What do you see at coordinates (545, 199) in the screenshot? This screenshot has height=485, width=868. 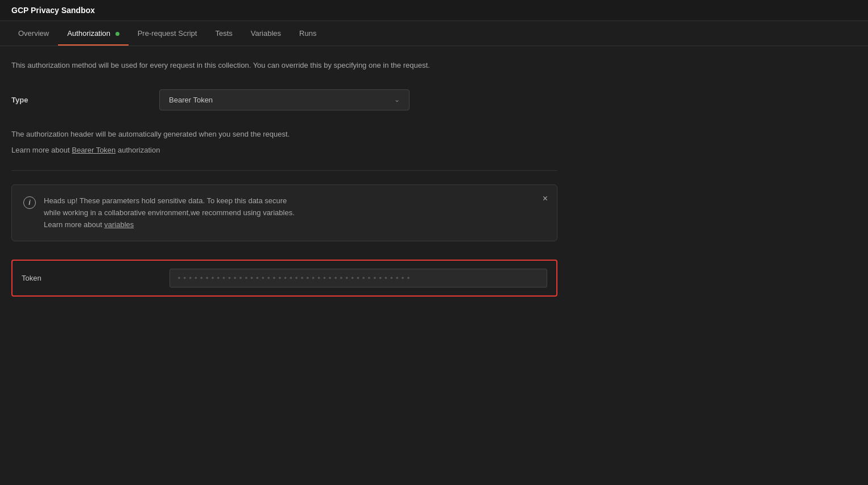 I see `alert-close-button: ×` at bounding box center [545, 199].